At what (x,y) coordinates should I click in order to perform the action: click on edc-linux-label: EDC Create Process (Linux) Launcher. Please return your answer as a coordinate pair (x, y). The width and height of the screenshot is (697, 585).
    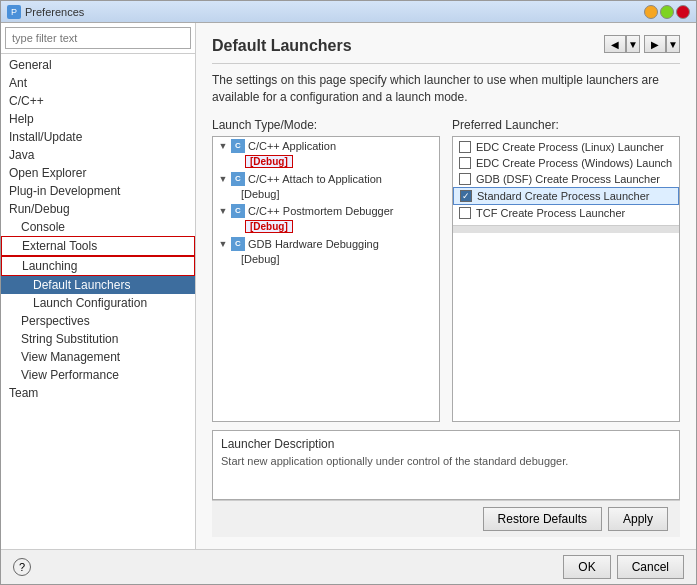
    Looking at the image, I should click on (570, 147).